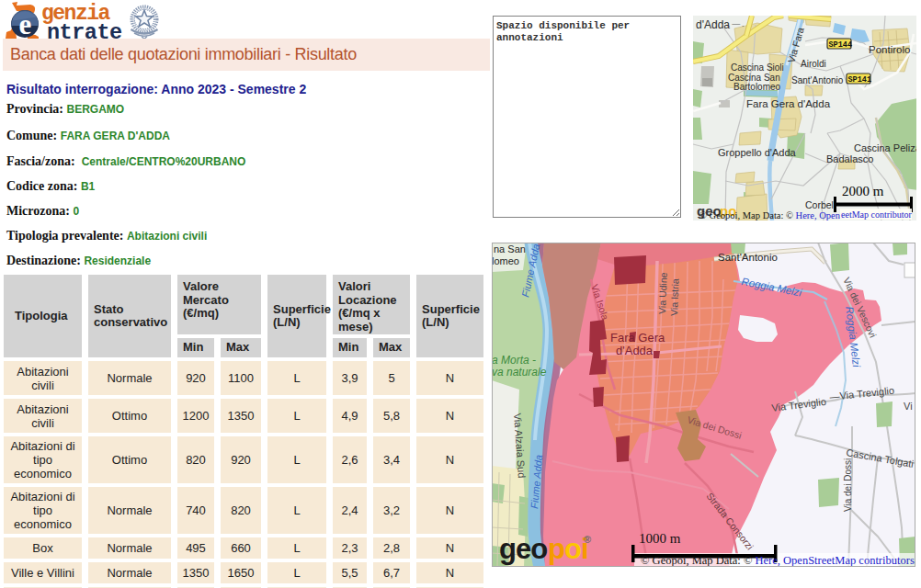 This screenshot has height=588, width=921. Describe the element at coordinates (660, 538) in the screenshot. I see `svg-text: 1000 m` at that location.